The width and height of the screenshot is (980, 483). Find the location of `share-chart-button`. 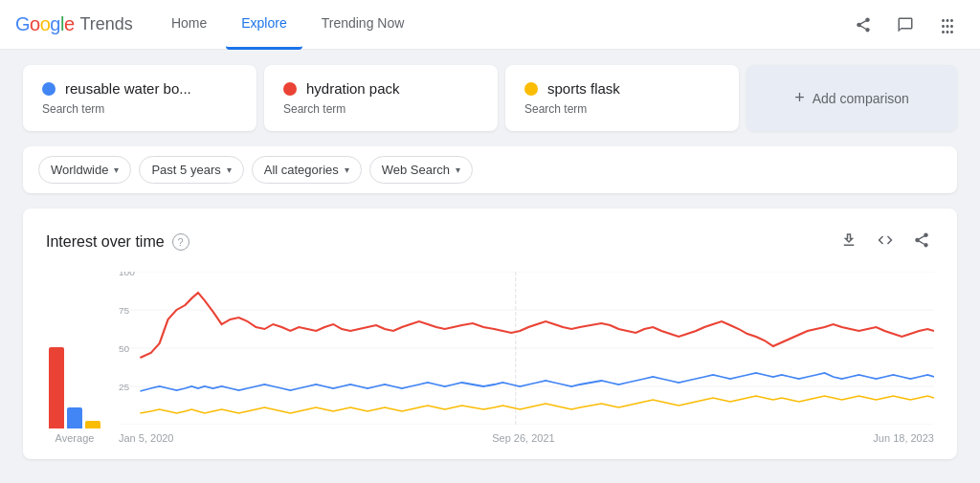

share-chart-button is located at coordinates (922, 242).